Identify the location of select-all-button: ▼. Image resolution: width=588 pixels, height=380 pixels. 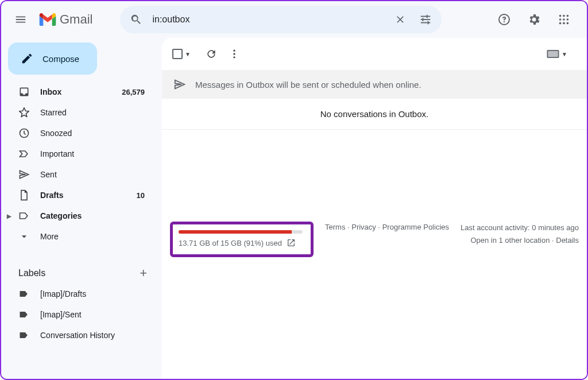
(181, 54).